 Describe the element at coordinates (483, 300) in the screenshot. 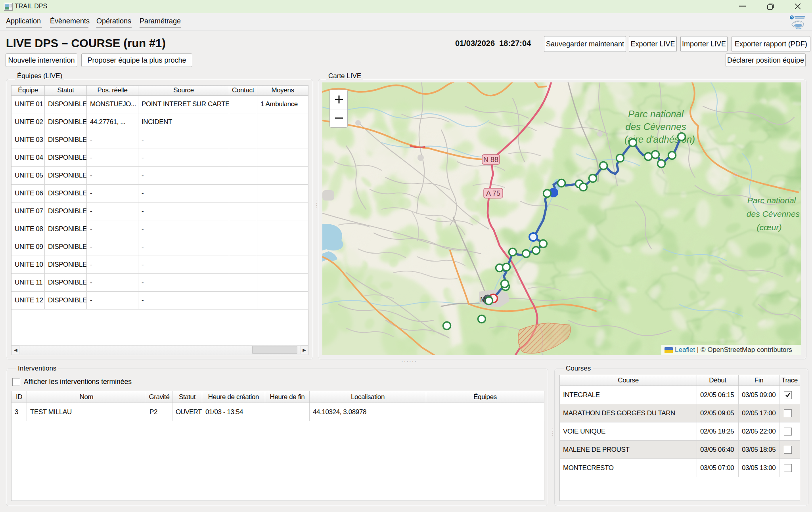

I see `svg-text: M` at that location.